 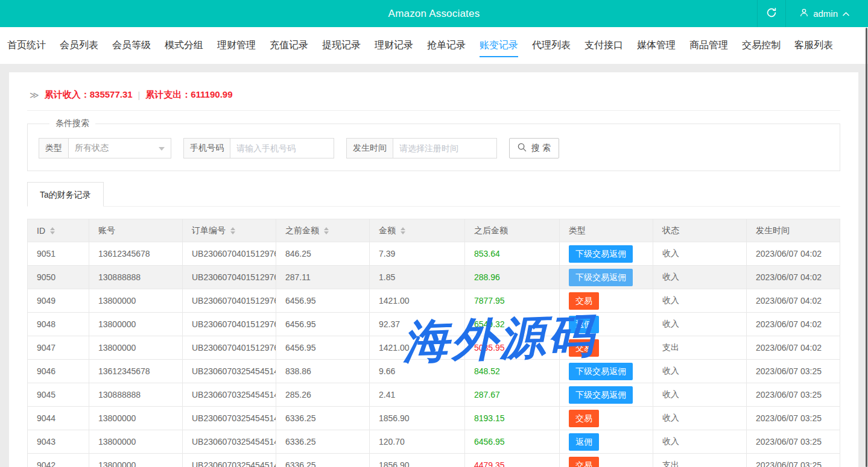 What do you see at coordinates (289, 46) in the screenshot?
I see `nav-item-6: 充值记录` at bounding box center [289, 46].